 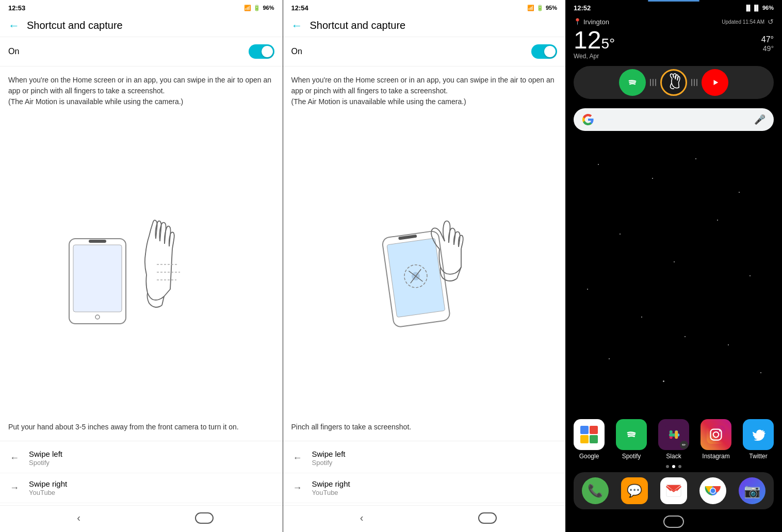 I want to click on bottom-nav-1: ‹, so click(x=141, y=519).